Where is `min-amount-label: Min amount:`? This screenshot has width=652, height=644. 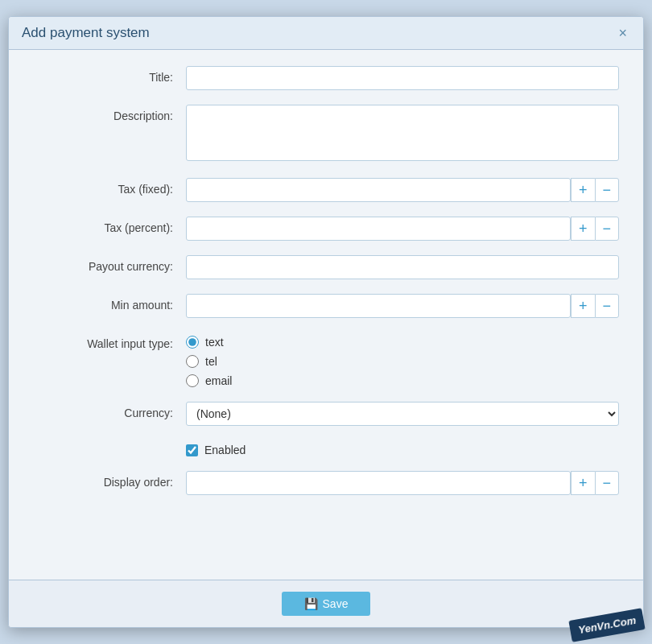 min-amount-label: Min amount: is located at coordinates (109, 303).